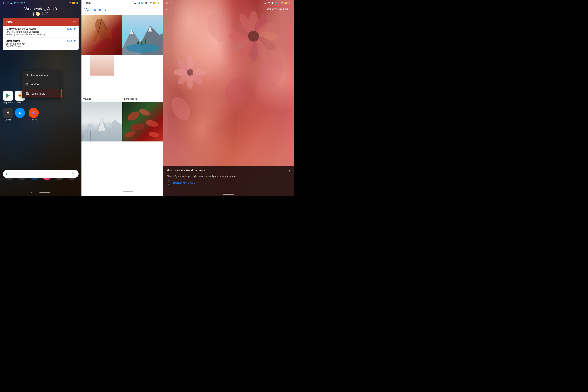 This screenshot has width=588, height=392. I want to click on photos-label: Photos, so click(20, 102).